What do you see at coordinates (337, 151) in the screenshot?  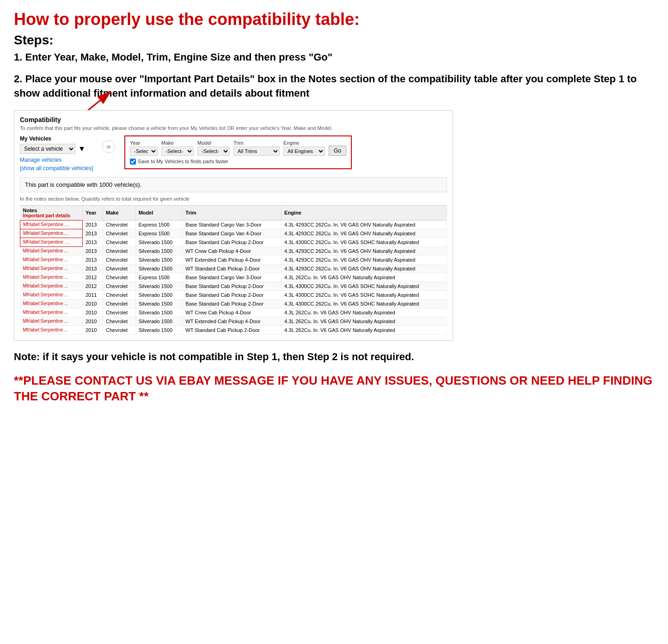 I see `go-button: Go` at bounding box center [337, 151].